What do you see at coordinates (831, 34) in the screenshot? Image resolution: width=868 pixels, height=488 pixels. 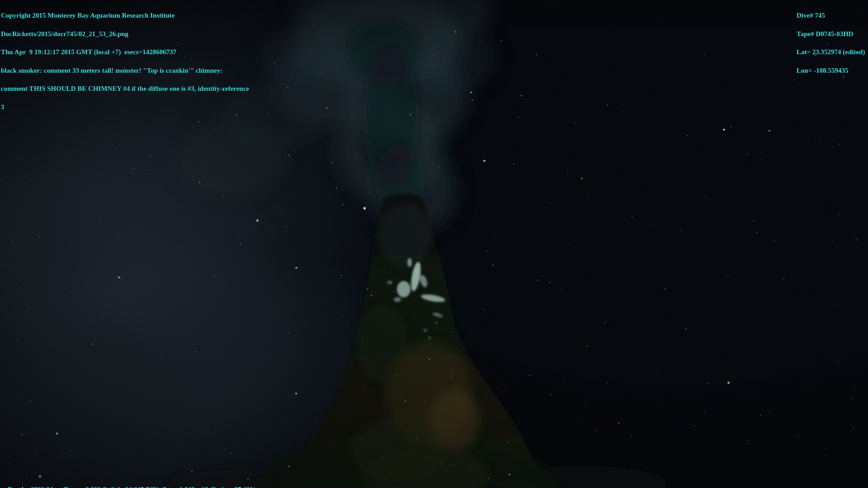 I see `tape-id: Tape# D0745-03HD` at bounding box center [831, 34].